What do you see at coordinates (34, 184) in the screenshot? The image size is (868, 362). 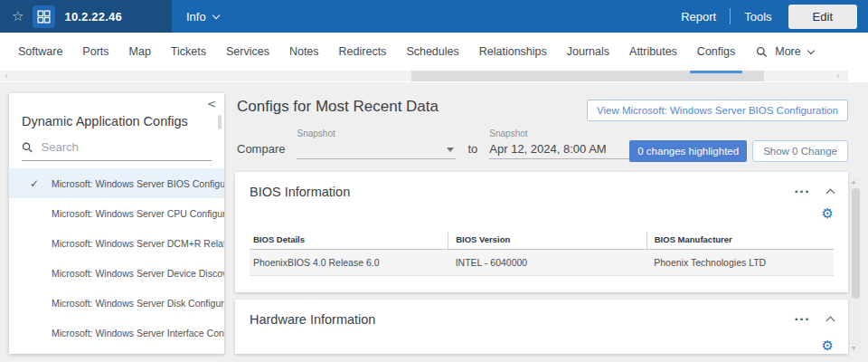 I see `check-icon: ✓` at bounding box center [34, 184].